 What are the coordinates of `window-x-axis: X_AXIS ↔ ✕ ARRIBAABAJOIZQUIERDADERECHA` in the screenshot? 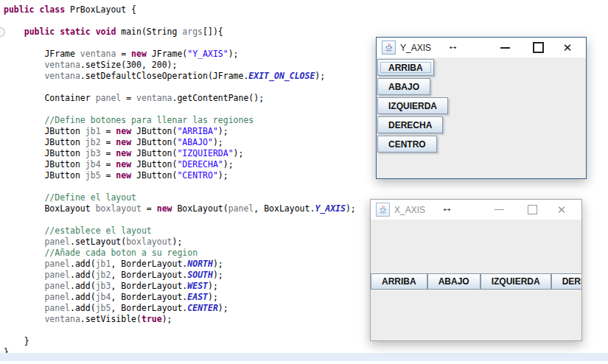 It's located at (476, 270).